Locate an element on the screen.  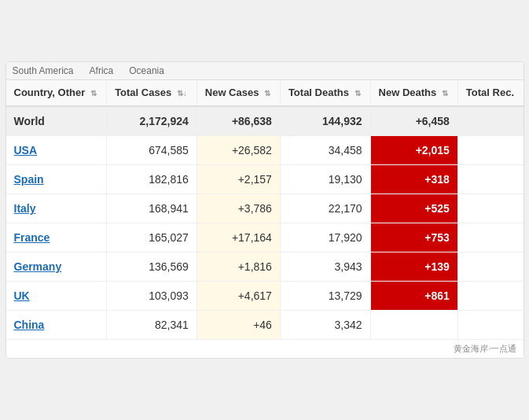
china-total-deaths: 3,342 is located at coordinates (325, 326).